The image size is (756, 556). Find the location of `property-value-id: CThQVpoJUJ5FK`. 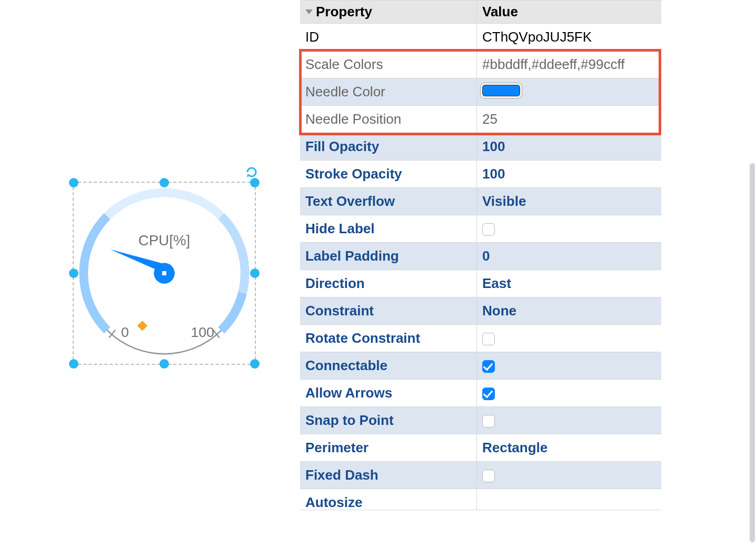

property-value-id: CThQVpoJUJ5FK is located at coordinates (569, 37).